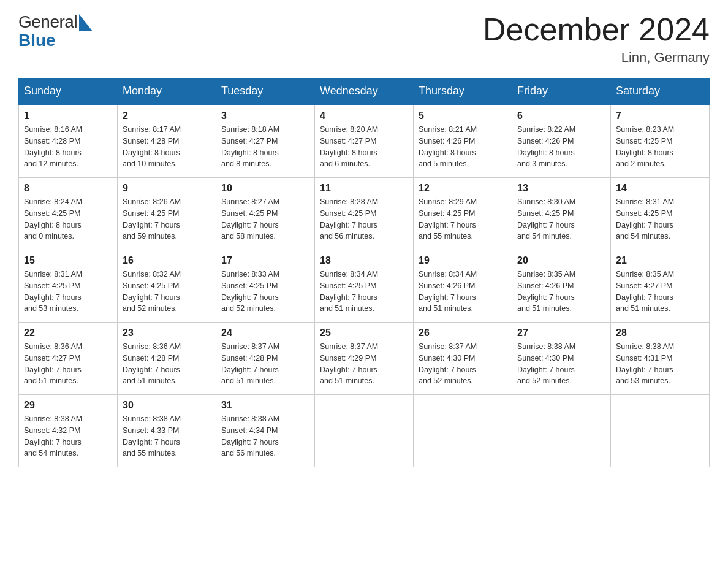  I want to click on day-number: 30, so click(167, 405).